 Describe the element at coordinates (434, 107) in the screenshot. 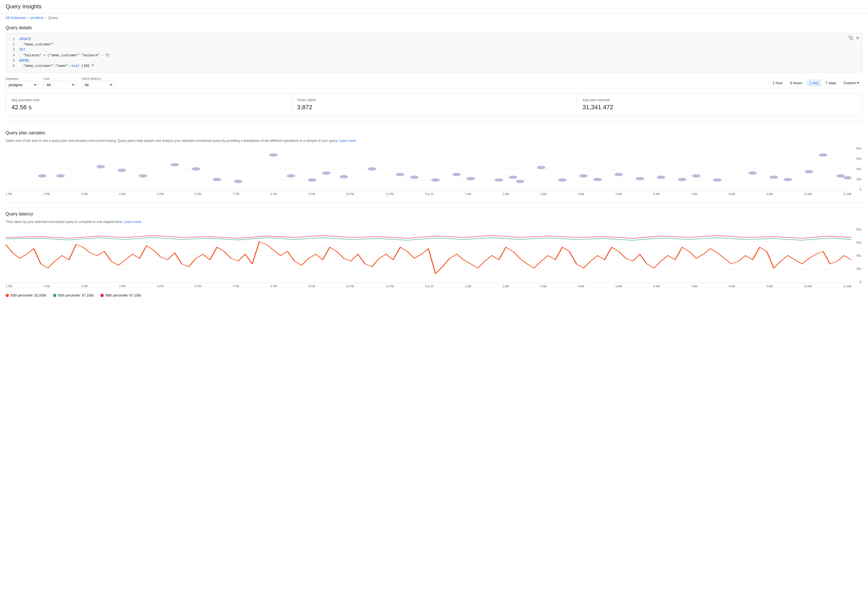

I see `stat-times-called-value: 3,872` at that location.